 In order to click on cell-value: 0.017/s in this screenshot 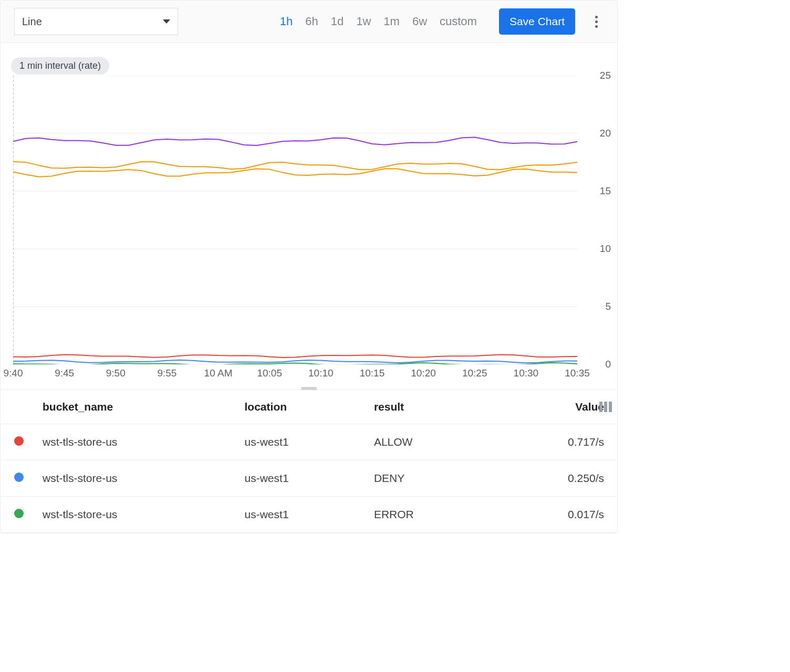, I will do `click(553, 514)`.